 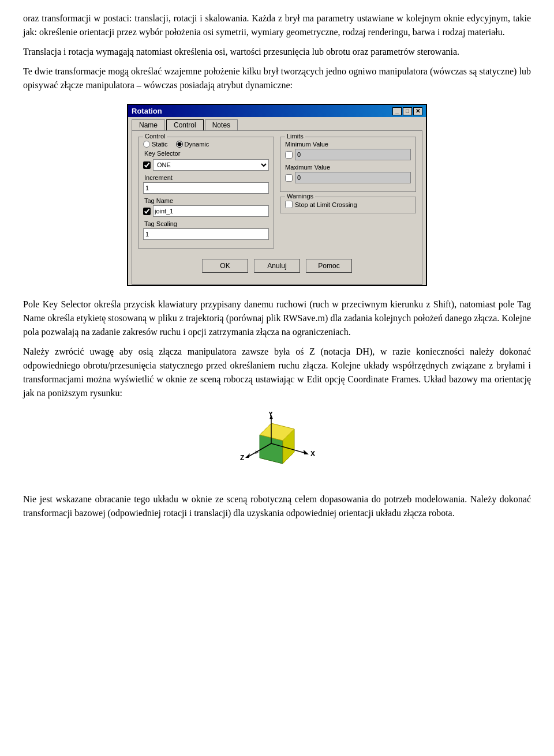 I want to click on tag-name-row, so click(x=206, y=211).